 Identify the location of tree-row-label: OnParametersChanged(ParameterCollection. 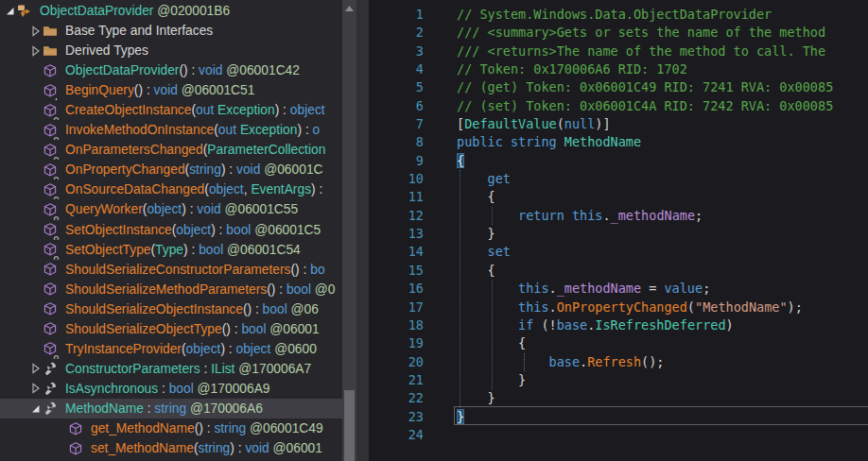
(195, 149).